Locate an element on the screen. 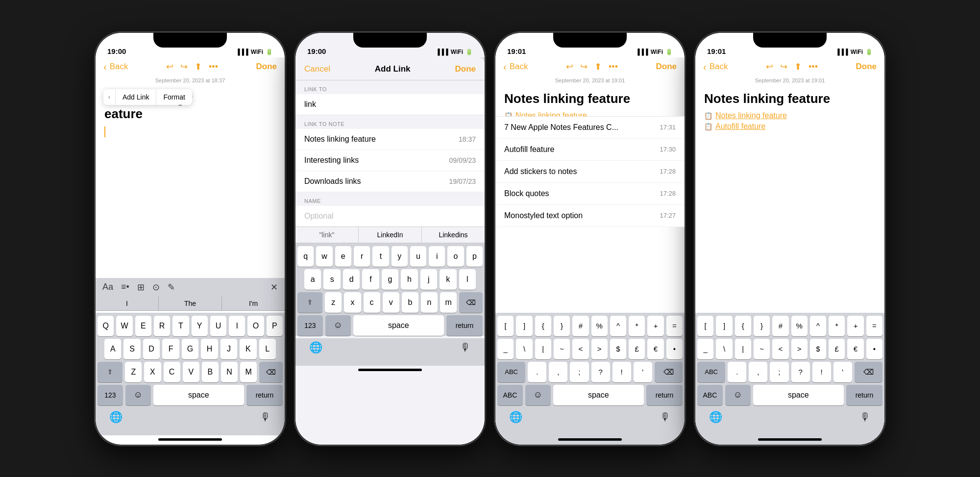  add-link-tooltip-btn: Add Link is located at coordinates (136, 97).